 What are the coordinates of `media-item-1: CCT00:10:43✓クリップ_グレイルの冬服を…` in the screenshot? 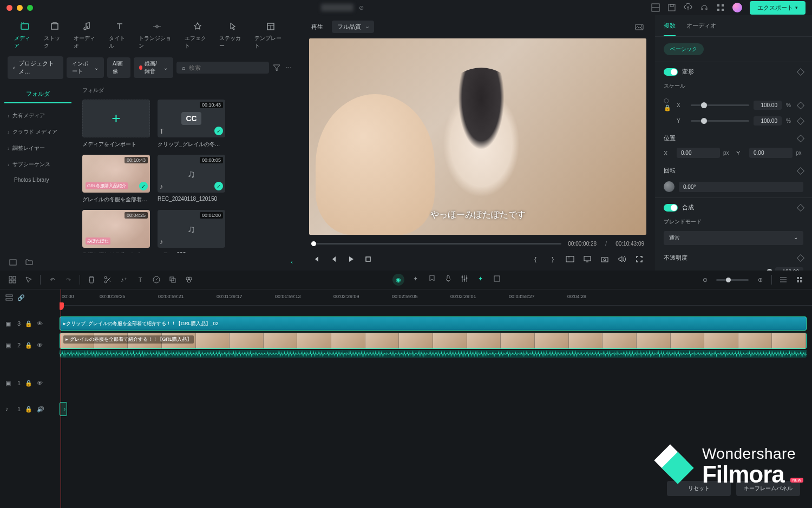 It's located at (192, 124).